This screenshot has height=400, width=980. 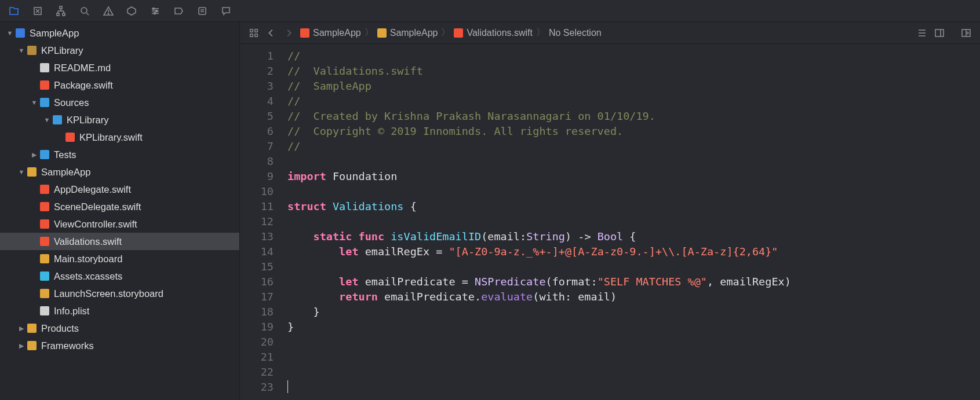 What do you see at coordinates (178, 11) in the screenshot?
I see `breakpoints-navigator-icon` at bounding box center [178, 11].